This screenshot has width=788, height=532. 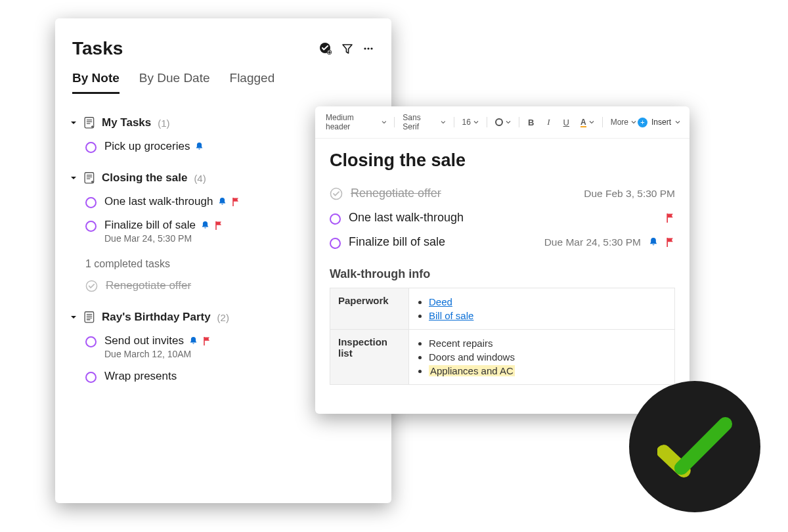 I want to click on more-icon, so click(x=368, y=49).